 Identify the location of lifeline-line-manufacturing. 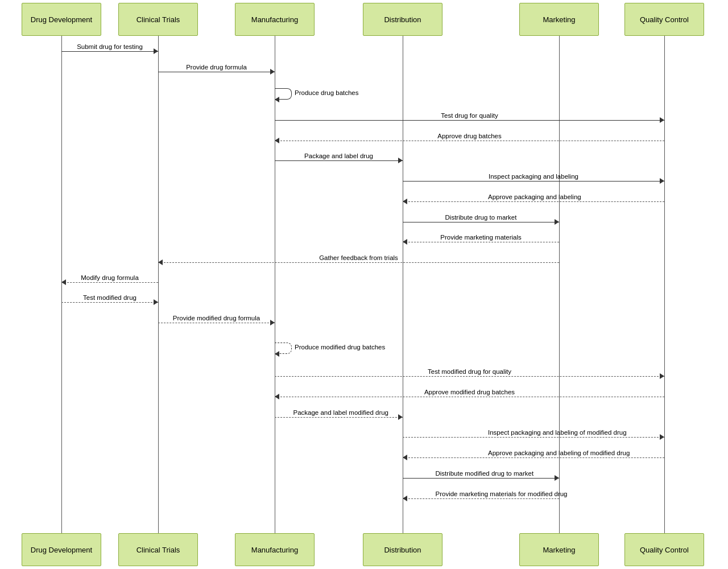
(275, 284).